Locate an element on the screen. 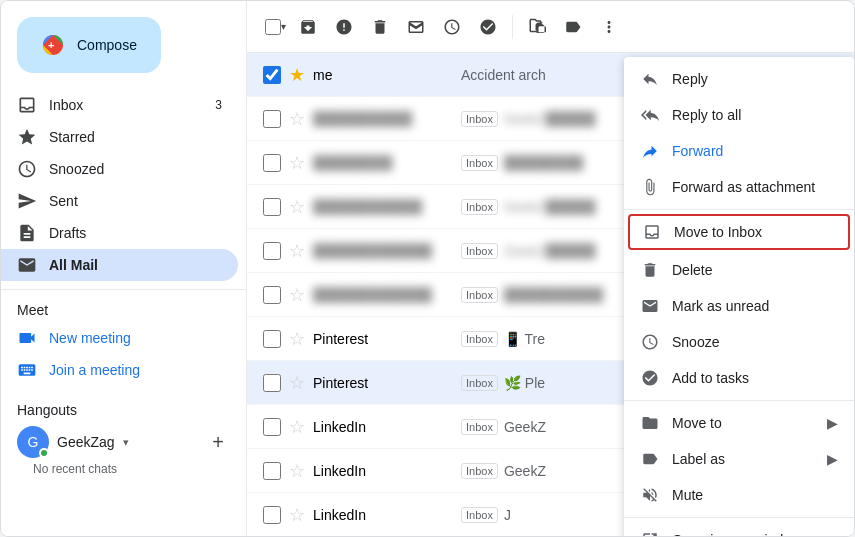 The width and height of the screenshot is (855, 537). add-tasks-menu-item: Add to tasks is located at coordinates (739, 378).